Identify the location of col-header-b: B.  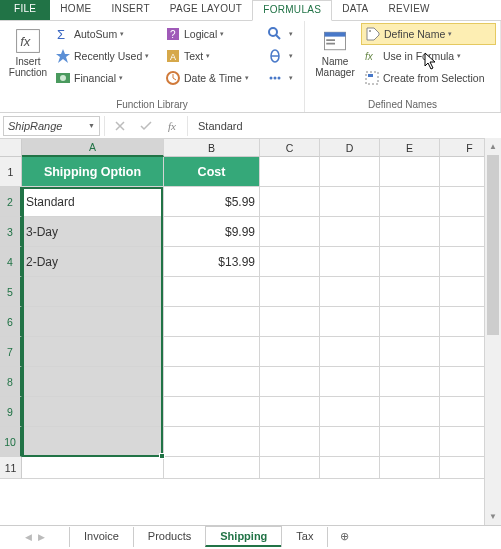
(212, 148).